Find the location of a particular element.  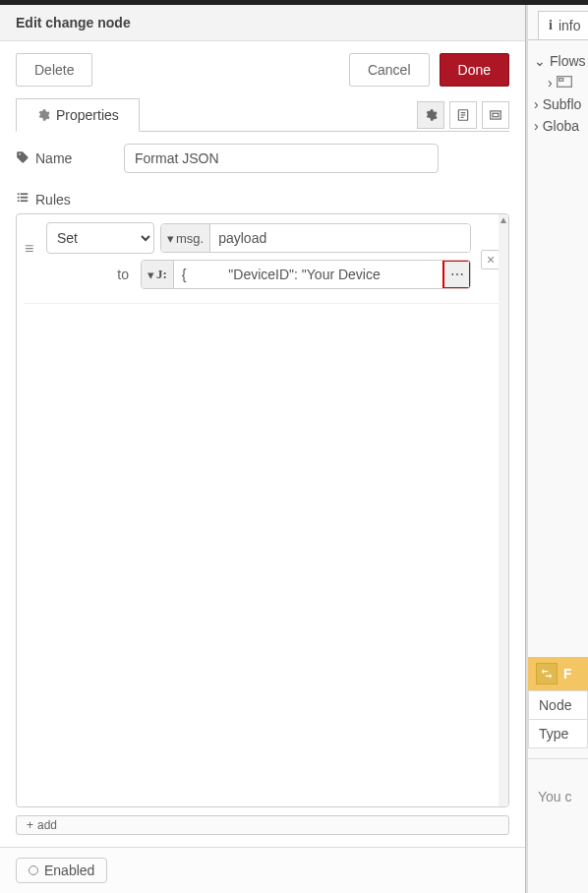

tab-info: i info is located at coordinates (562, 26).